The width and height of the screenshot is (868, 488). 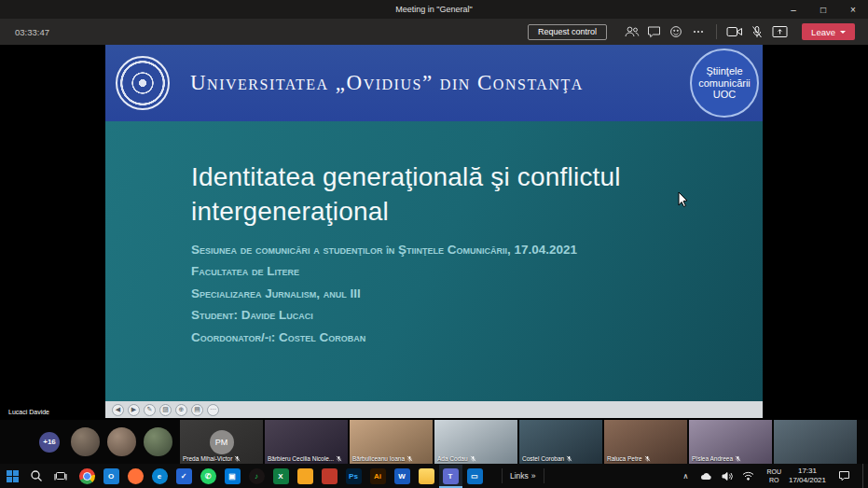 What do you see at coordinates (864, 476) in the screenshot?
I see `show-desktop-button` at bounding box center [864, 476].